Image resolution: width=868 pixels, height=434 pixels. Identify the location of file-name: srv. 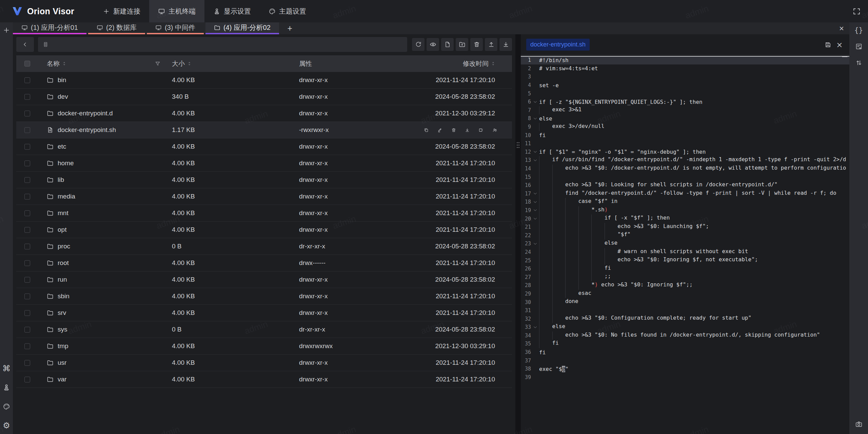
(62, 313).